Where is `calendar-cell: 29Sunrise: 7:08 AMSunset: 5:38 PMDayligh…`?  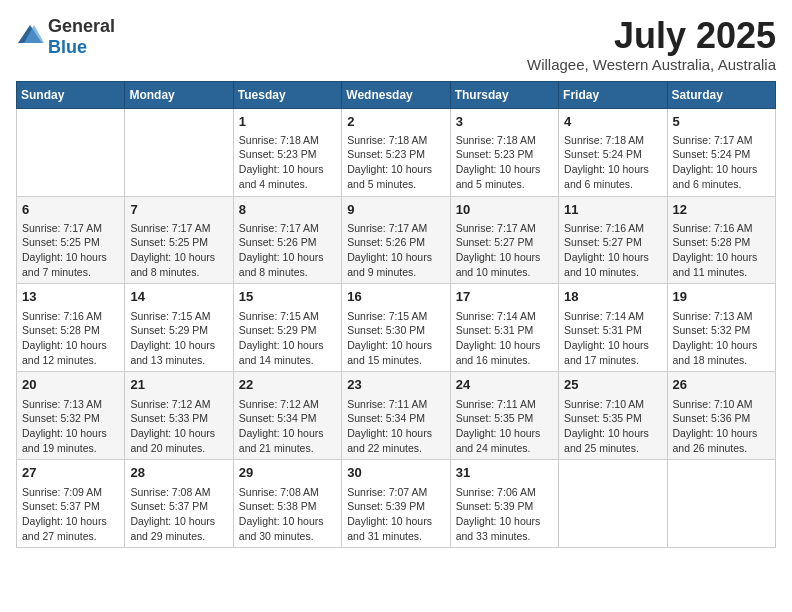 calendar-cell: 29Sunrise: 7:08 AMSunset: 5:38 PMDayligh… is located at coordinates (287, 504).